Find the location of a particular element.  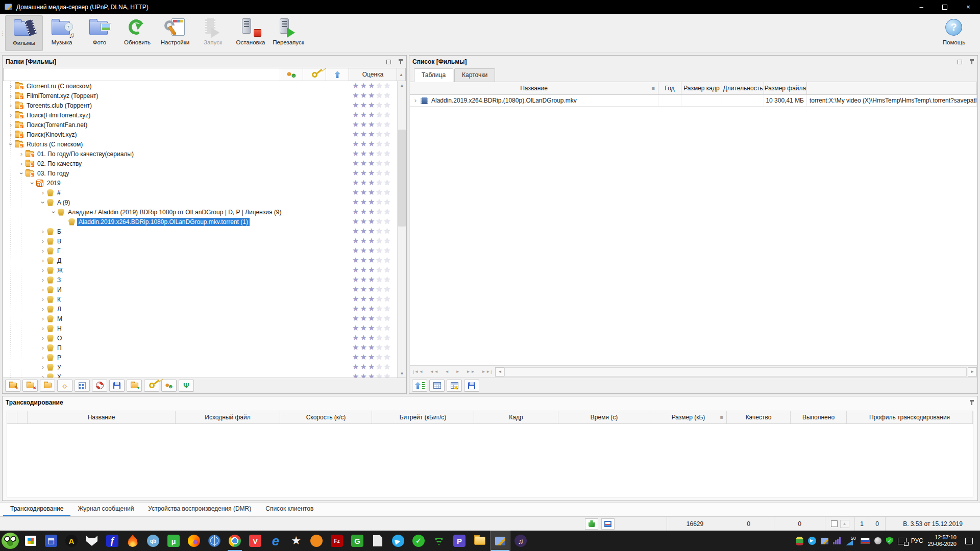

ru-flag-icon is located at coordinates (865, 541).